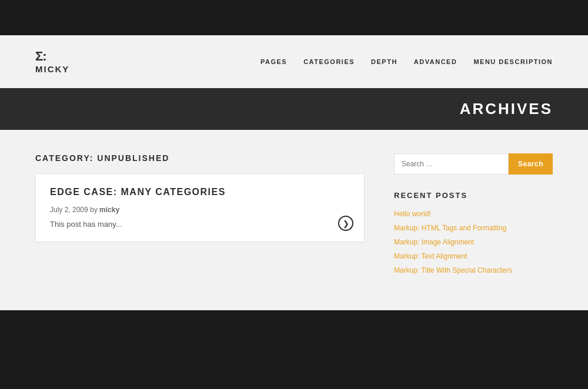 The height and width of the screenshot is (389, 588). What do you see at coordinates (294, 62) in the screenshot?
I see `header: Σ: MICKY PAGES CATEGORIES DEPTH ADVANCED…` at bounding box center [294, 62].